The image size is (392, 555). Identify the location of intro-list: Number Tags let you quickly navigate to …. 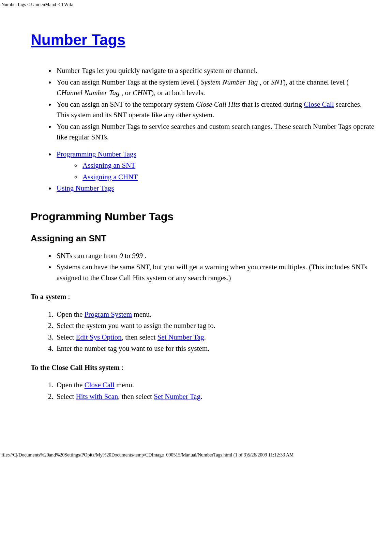
(203, 104).